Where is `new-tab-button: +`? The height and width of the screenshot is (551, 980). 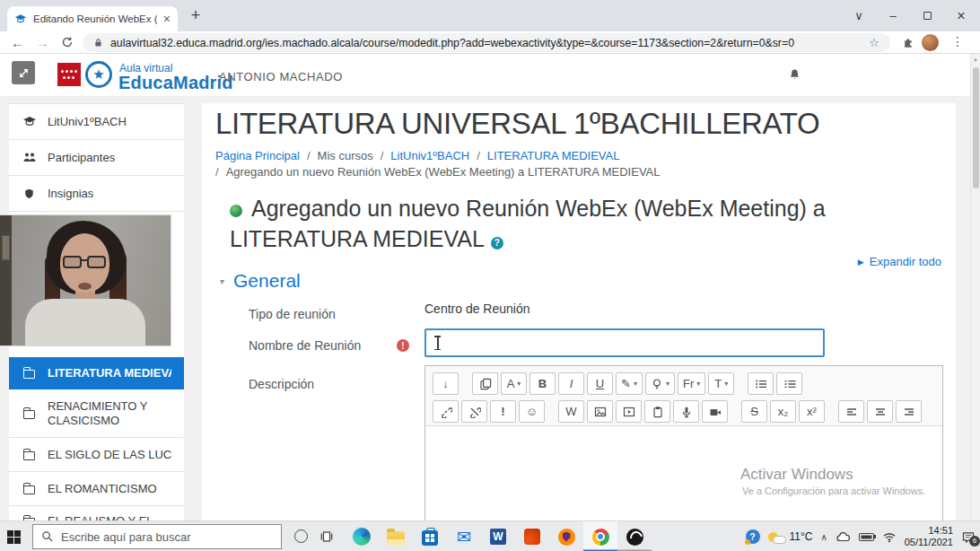
new-tab-button: + is located at coordinates (196, 16).